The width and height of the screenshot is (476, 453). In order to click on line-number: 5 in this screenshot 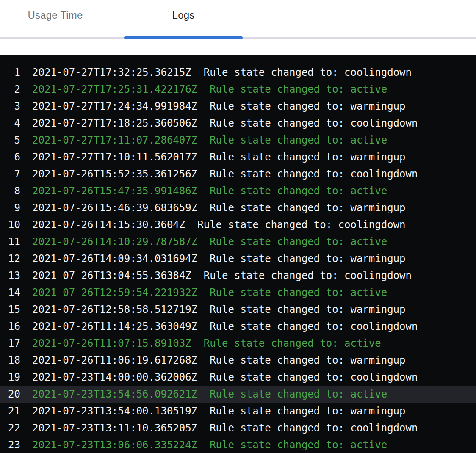, I will do `click(10, 140)`.